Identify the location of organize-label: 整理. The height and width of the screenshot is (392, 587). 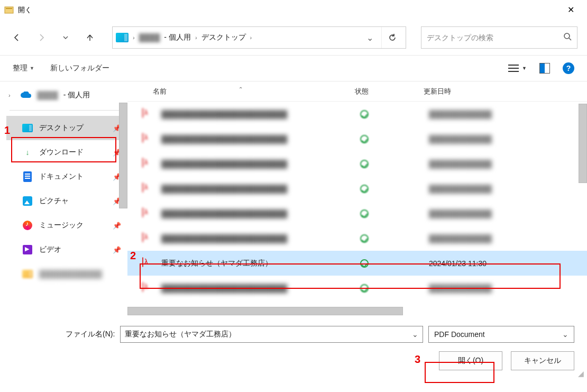
(20, 68).